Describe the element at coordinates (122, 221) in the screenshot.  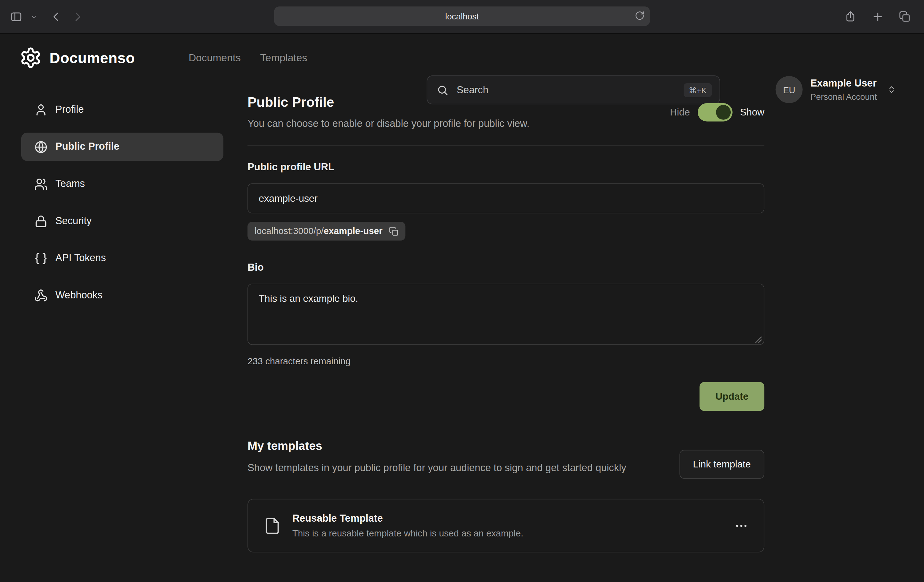
I see `sidebar-item-security: Security` at that location.